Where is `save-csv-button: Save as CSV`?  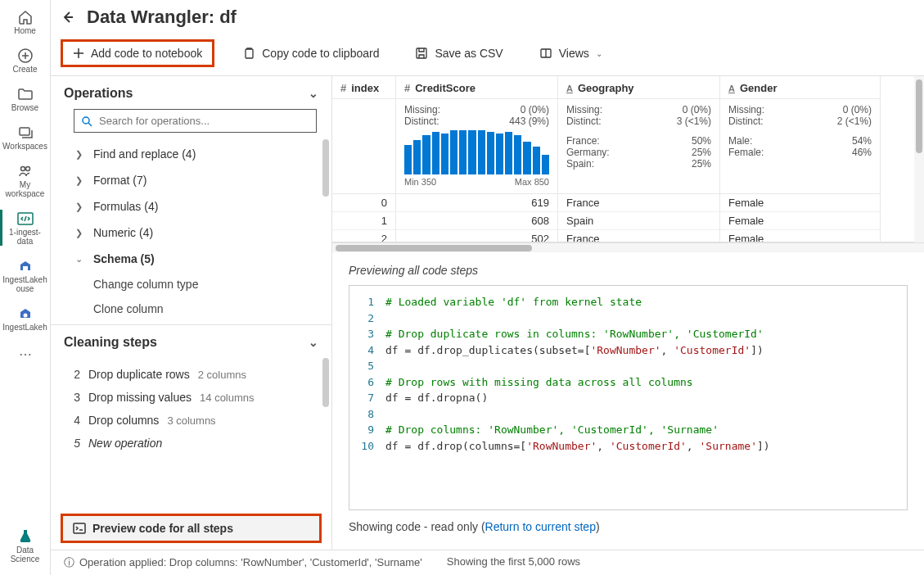
save-csv-button: Save as CSV is located at coordinates (458, 53).